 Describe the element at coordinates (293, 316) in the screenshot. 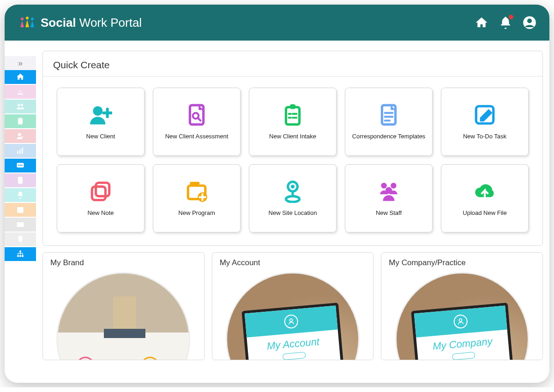

I see `info-card-image: My Account` at that location.